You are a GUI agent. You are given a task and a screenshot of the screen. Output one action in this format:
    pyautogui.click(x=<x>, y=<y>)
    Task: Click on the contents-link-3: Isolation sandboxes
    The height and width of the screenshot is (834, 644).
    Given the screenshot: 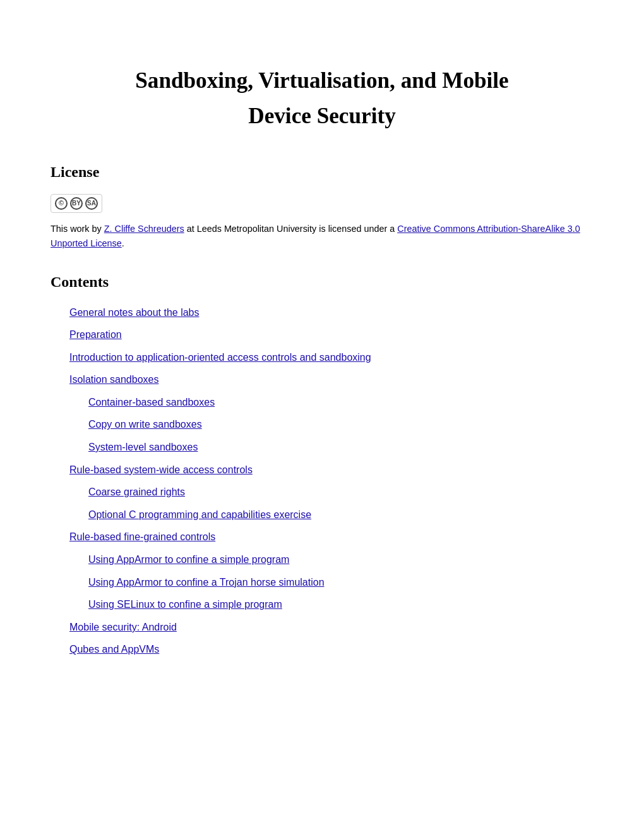 What is the action you would take?
    pyautogui.click(x=114, y=379)
    